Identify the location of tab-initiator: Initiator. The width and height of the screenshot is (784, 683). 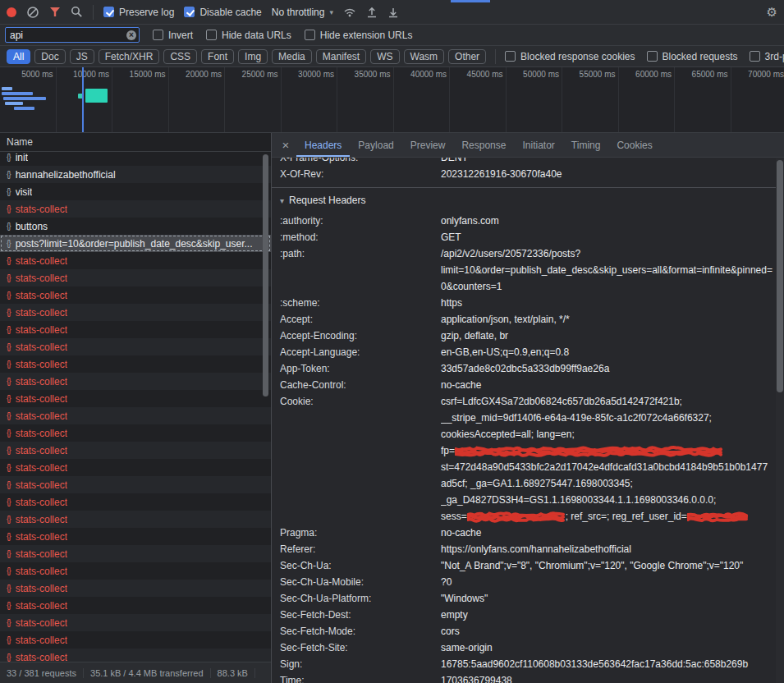
(539, 144).